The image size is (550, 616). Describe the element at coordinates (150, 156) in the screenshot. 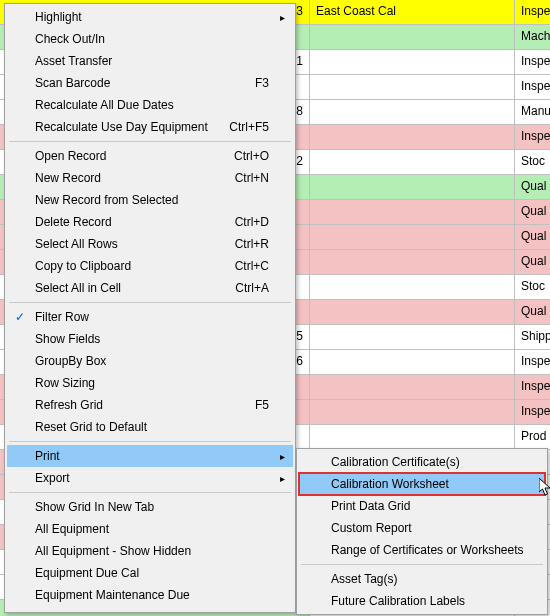

I see `menu-item-open-record: Open RecordCtrl+O` at that location.